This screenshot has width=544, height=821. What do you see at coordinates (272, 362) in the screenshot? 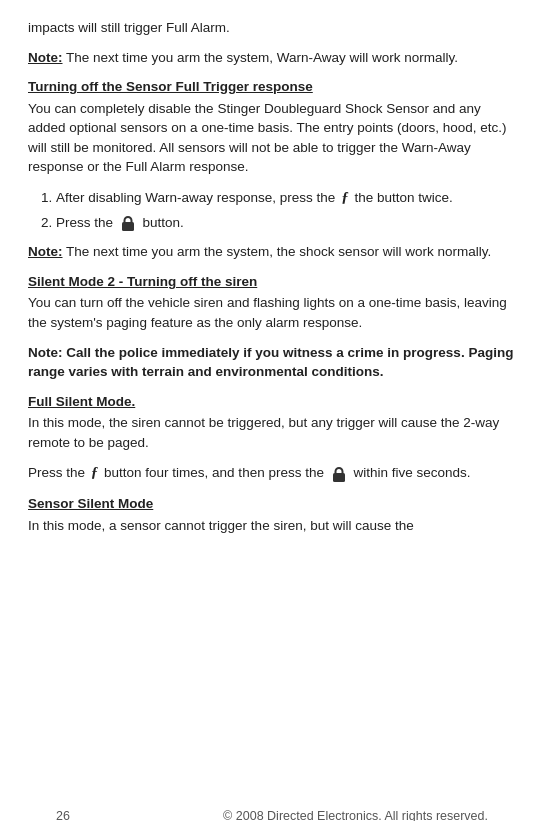
I see `note3-block: Note: Call the police immediately if you…` at bounding box center [272, 362].